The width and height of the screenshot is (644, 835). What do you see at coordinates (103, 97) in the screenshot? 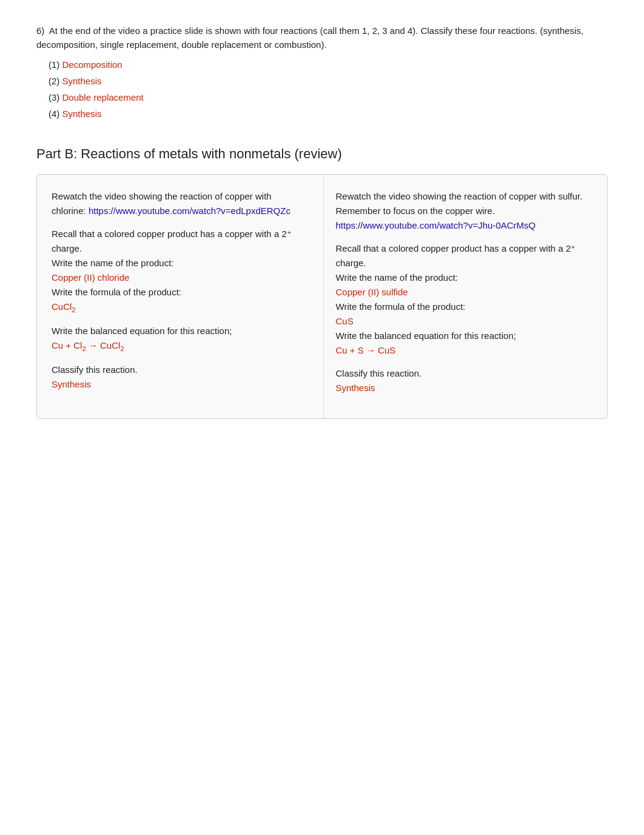
I see `answer-3-value: Double replacement` at bounding box center [103, 97].